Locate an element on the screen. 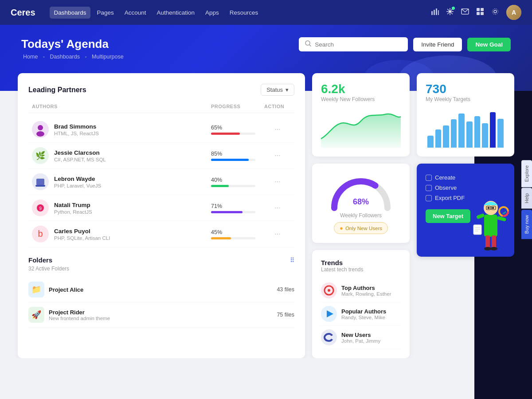  search-input is located at coordinates (358, 44).